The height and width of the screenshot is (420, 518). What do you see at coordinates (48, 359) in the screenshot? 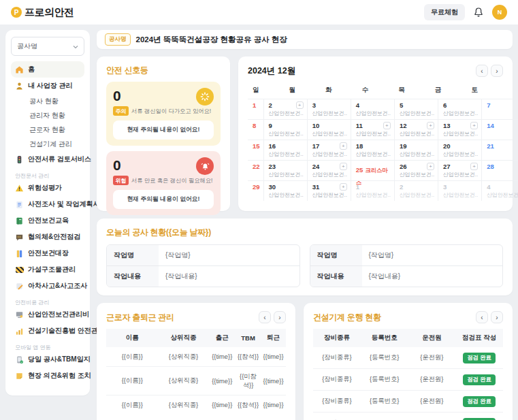
I see `sidebar-item-daily-tbm: 당일 공사&TBM일지` at bounding box center [48, 359].